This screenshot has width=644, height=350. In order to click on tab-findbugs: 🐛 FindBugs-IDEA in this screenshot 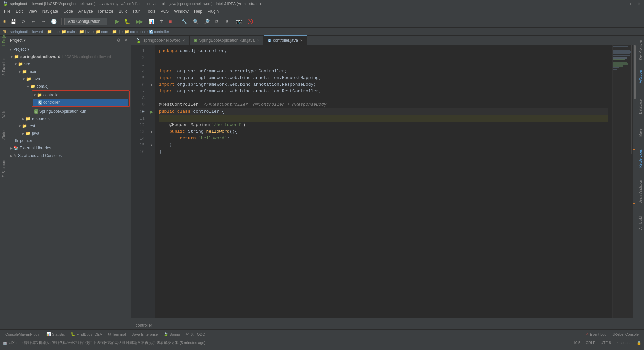, I will do `click(87, 334)`.